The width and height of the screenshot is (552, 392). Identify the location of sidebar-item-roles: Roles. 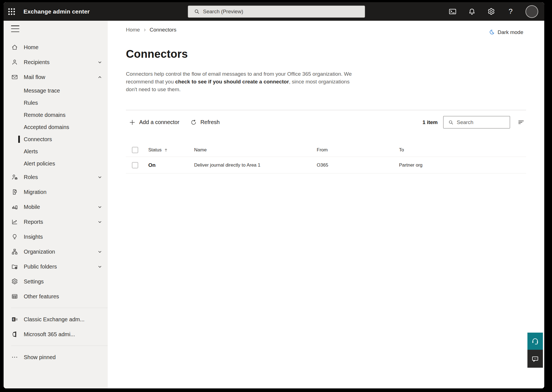
(56, 177).